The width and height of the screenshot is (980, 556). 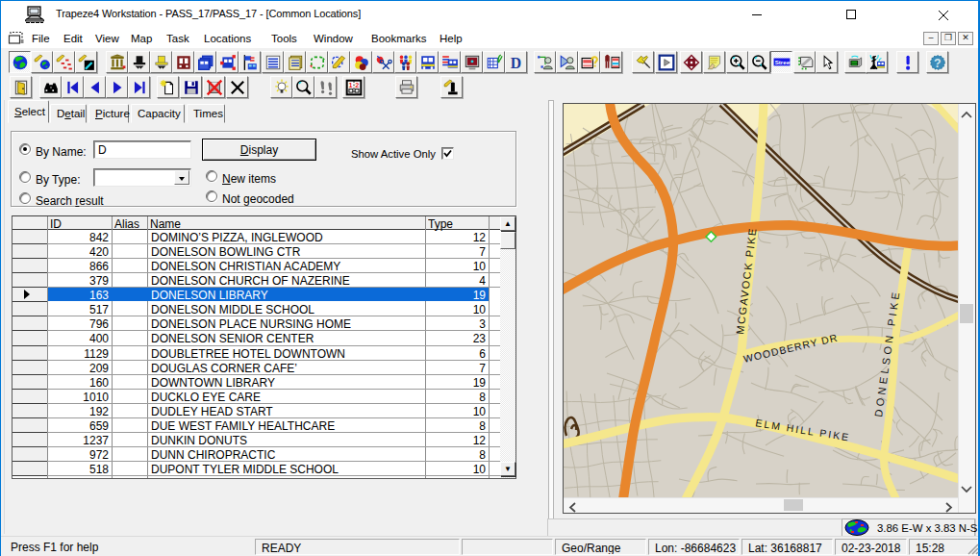 I want to click on svg-text: 2, so click(x=357, y=85).